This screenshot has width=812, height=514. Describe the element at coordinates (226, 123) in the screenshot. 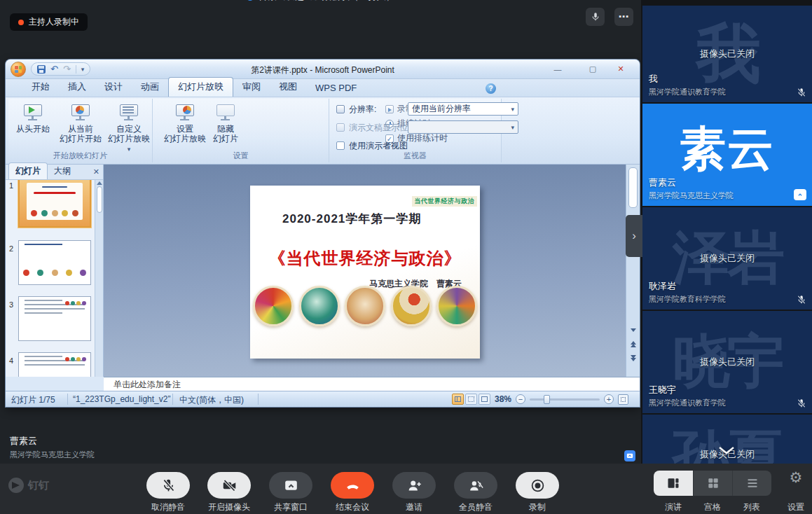

I see `hide-slide-button: 隐藏 幻灯片` at that location.